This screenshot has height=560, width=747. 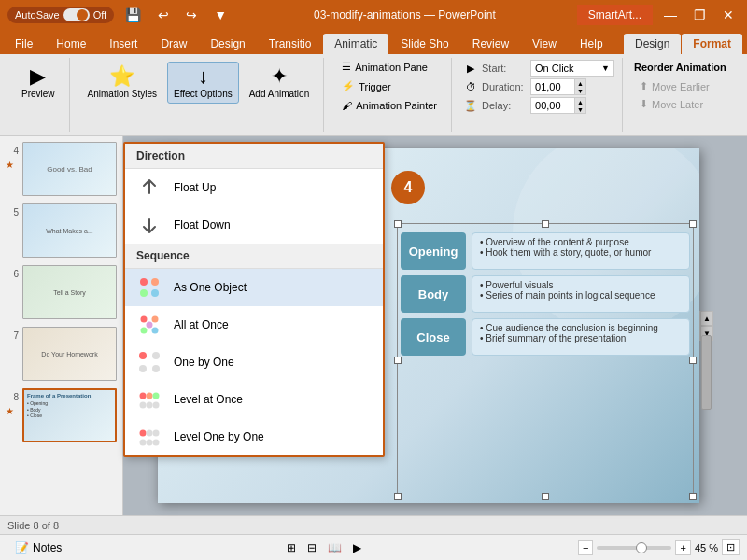 What do you see at coordinates (133, 15) in the screenshot?
I see `save-button: 💾` at bounding box center [133, 15].